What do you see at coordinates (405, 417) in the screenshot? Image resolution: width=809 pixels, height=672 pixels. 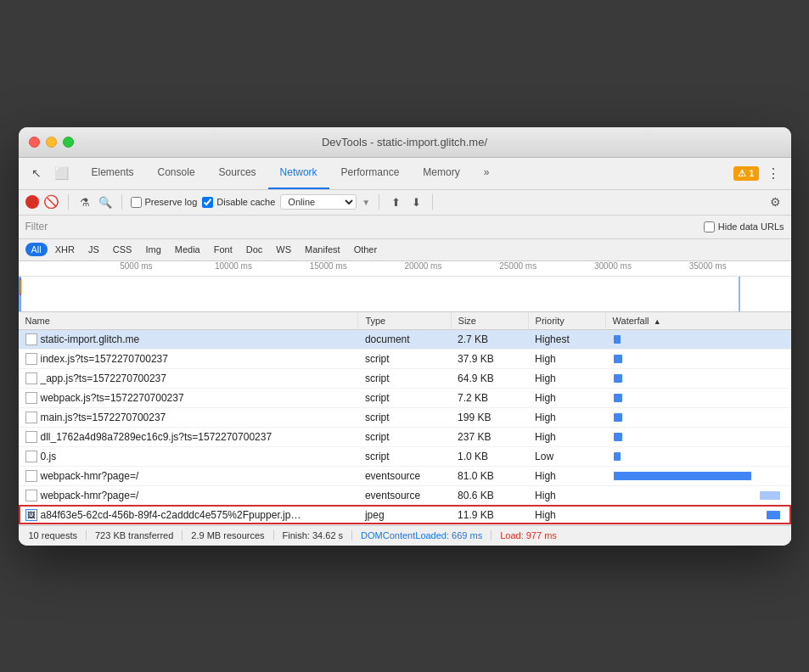 I see `table-row: main.js?ts=1572270700237 script 199 KB H…` at bounding box center [405, 417].